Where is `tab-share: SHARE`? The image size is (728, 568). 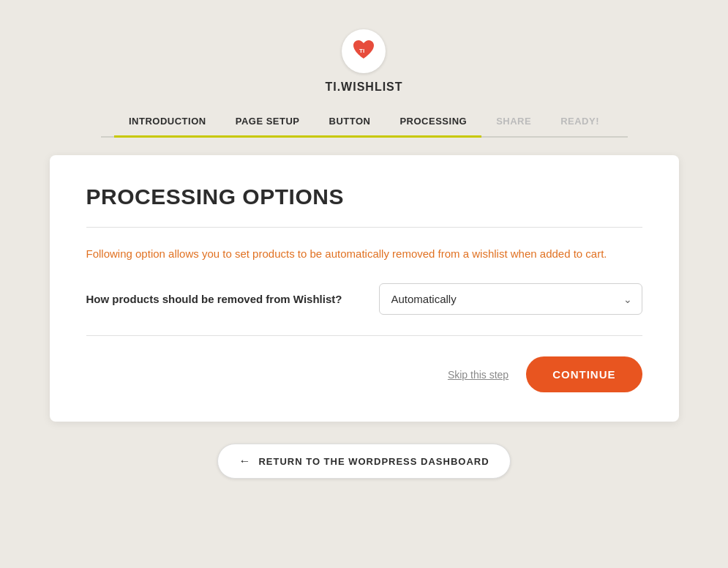 tab-share: SHARE is located at coordinates (514, 123).